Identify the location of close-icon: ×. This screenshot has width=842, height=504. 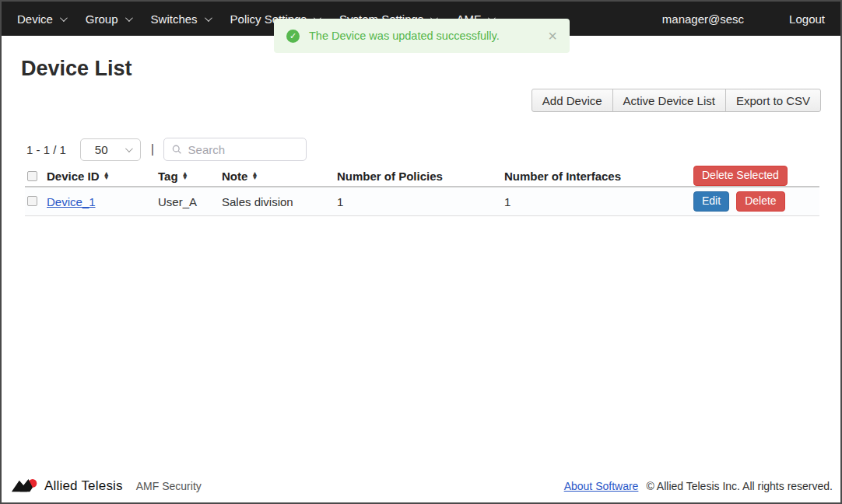
(553, 36).